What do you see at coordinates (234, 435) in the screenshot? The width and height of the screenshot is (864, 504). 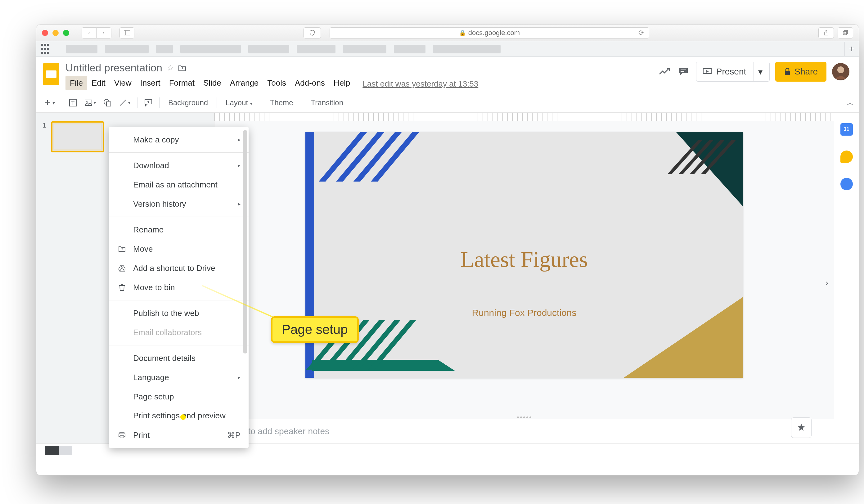 I see `print-shortcut: ⌘P` at bounding box center [234, 435].